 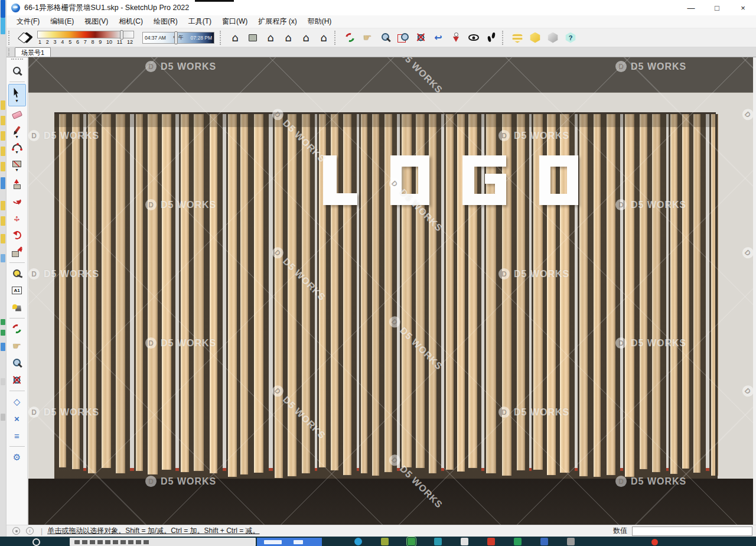 I want to click on time-slider-handle, so click(x=176, y=38).